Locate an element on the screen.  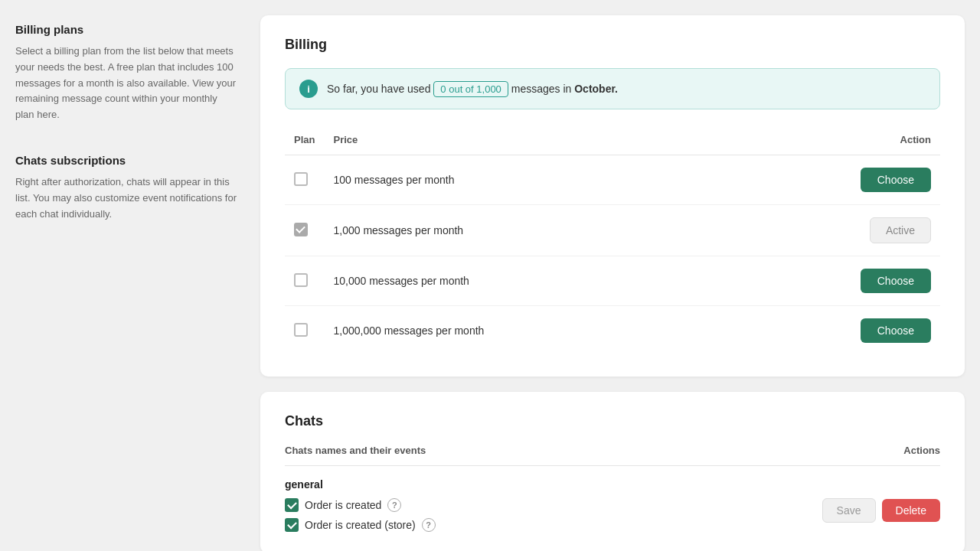
billing-sidebar-section: Billing plans Select a billing plan from… is located at coordinates (126, 73).